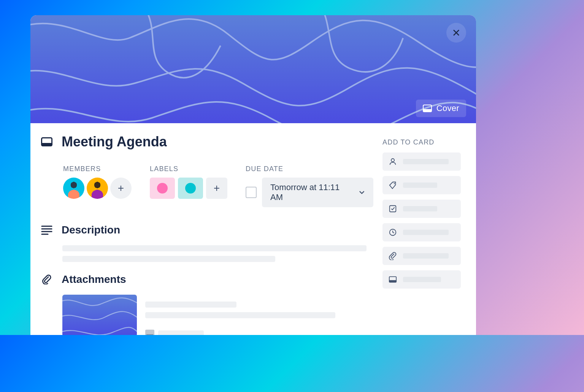  What do you see at coordinates (422, 279) in the screenshot?
I see `sidebar-cover-button` at bounding box center [422, 279].